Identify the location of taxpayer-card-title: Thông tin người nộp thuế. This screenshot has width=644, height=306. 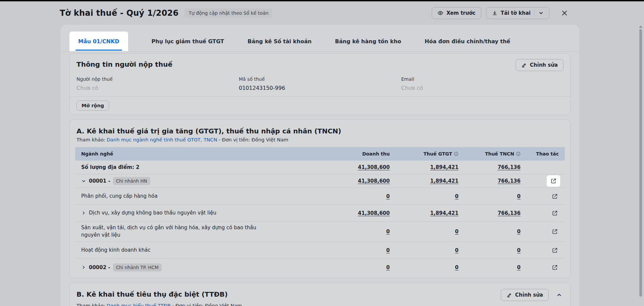
(124, 64).